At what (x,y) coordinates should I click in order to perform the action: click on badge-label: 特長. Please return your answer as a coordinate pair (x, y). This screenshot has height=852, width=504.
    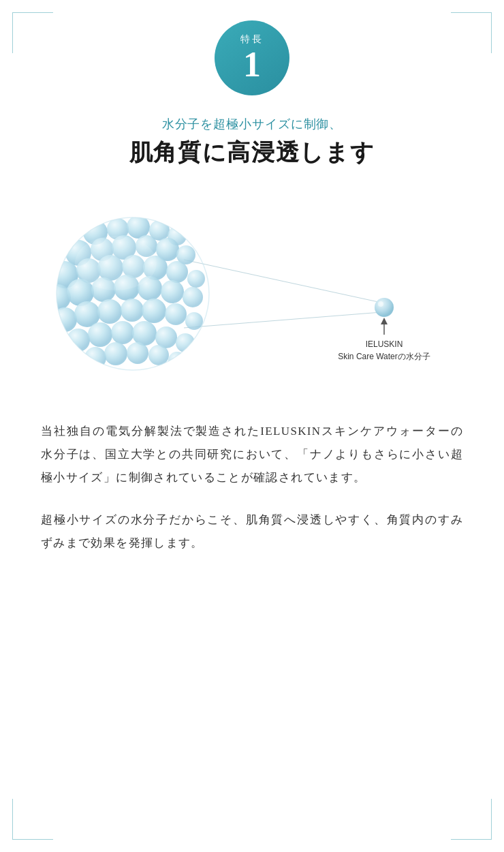
    Looking at the image, I should click on (252, 40).